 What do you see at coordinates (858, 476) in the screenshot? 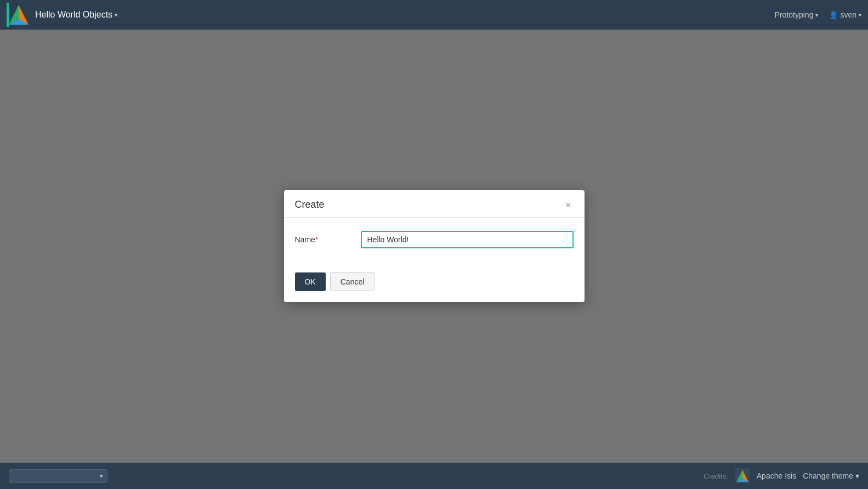
I see `change-theme-caret: ▾` at bounding box center [858, 476].